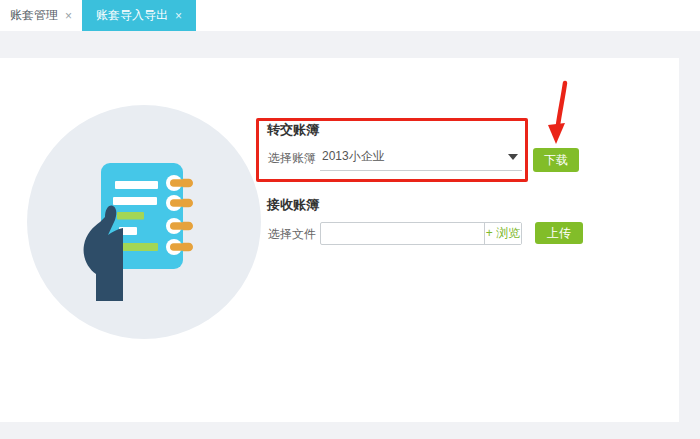 Image resolution: width=700 pixels, height=439 pixels. I want to click on browse-button: + 浏览, so click(502, 234).